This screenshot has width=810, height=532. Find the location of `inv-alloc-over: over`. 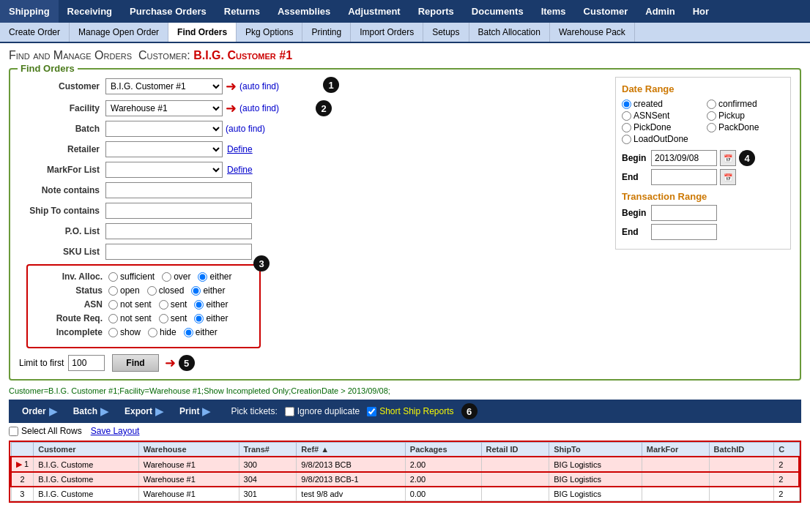

inv-alloc-over: over is located at coordinates (176, 277).